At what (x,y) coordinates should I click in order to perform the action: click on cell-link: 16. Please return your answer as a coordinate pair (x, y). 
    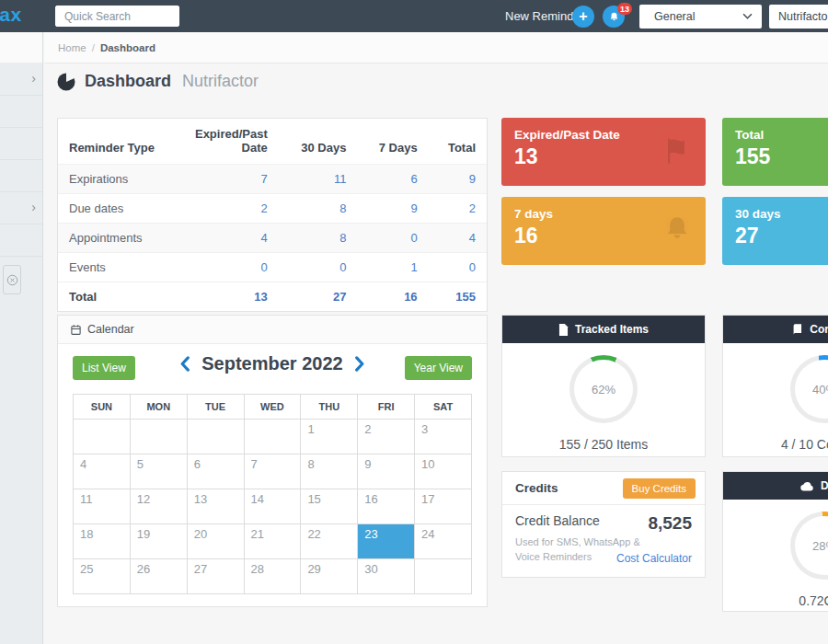
    Looking at the image, I should click on (392, 297).